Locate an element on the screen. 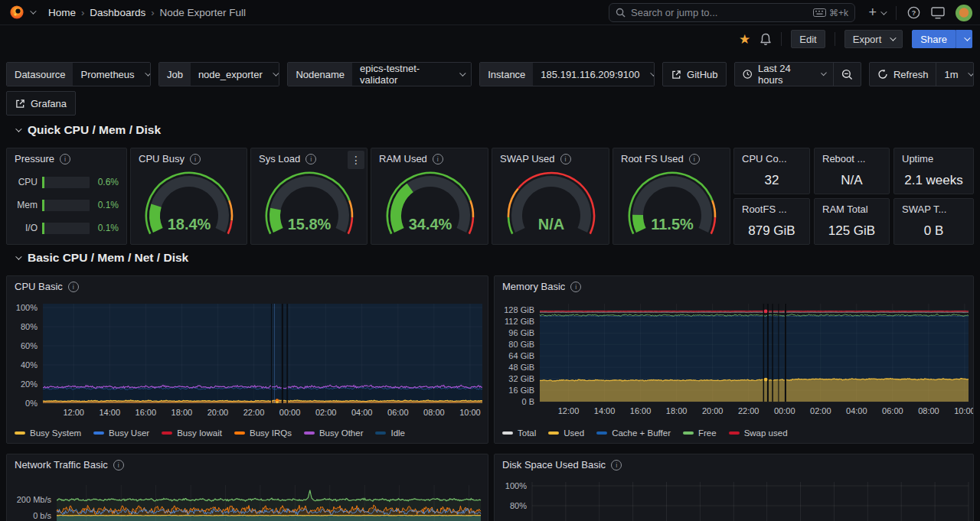 This screenshot has width=980, height=521. legend-item: Used is located at coordinates (567, 433).